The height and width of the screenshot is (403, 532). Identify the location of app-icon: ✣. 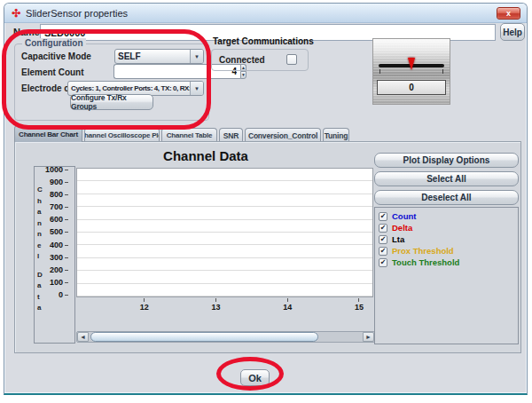
(16, 13).